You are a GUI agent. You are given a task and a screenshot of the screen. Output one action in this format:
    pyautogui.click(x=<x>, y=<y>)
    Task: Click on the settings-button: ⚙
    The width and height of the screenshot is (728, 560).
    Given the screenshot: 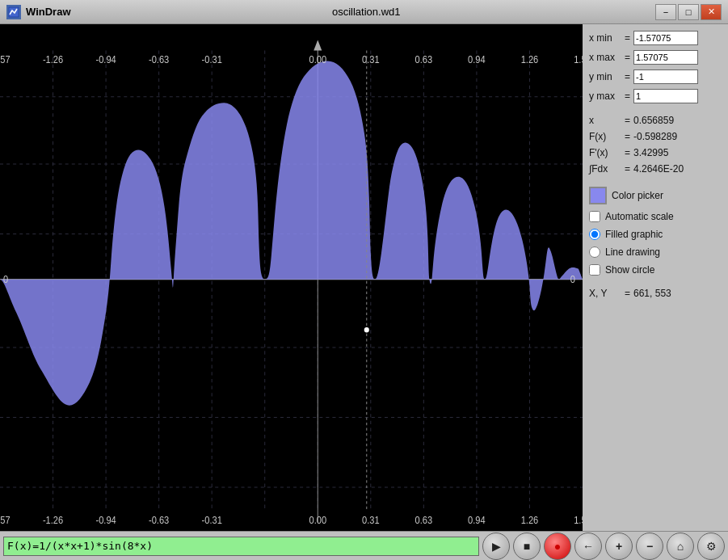 What is the action you would take?
    pyautogui.click(x=711, y=546)
    